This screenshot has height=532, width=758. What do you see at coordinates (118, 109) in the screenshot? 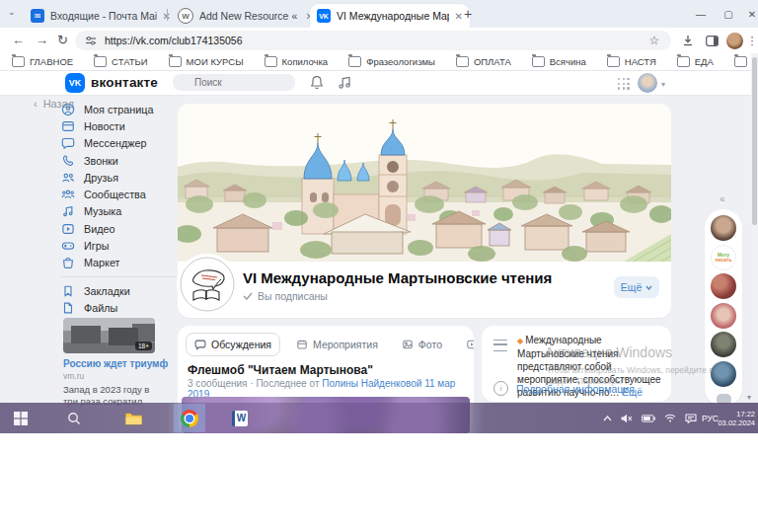
I see `sidebar-item-profile: Моя страница` at bounding box center [118, 109].